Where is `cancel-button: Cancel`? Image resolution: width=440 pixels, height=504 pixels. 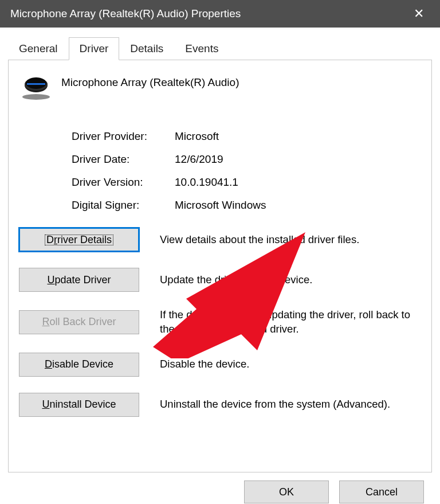 cancel-button: Cancel is located at coordinates (382, 492).